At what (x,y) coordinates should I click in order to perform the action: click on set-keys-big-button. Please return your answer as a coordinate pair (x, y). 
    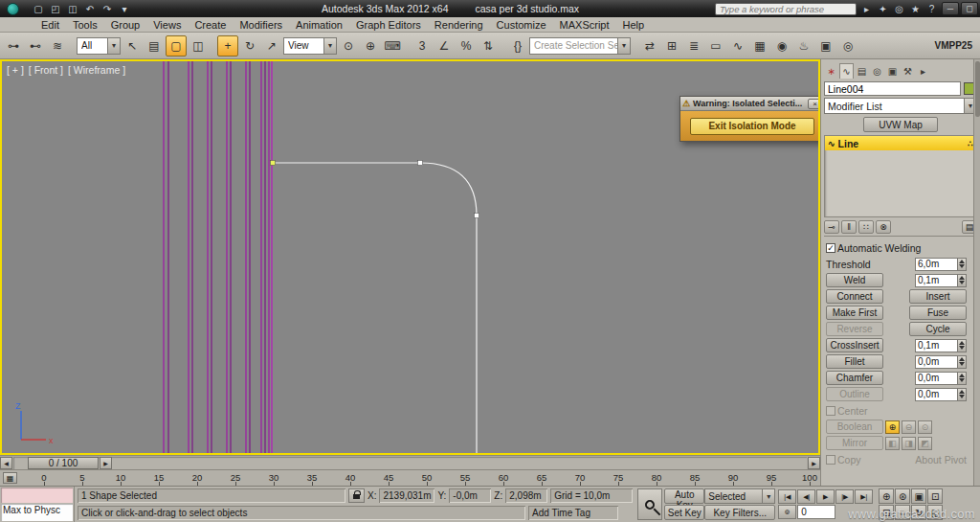
    Looking at the image, I should click on (650, 504).